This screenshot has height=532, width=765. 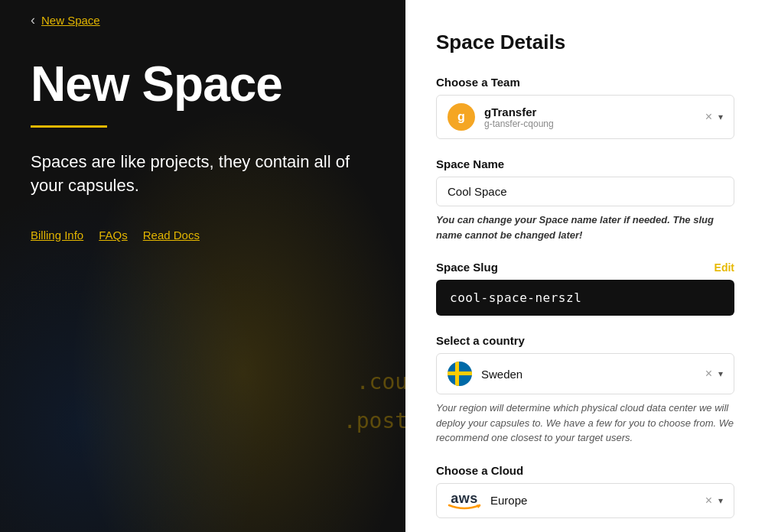 What do you see at coordinates (191, 174) in the screenshot?
I see `subtitle-text: Spaces are like projects, they contain a…` at bounding box center [191, 174].